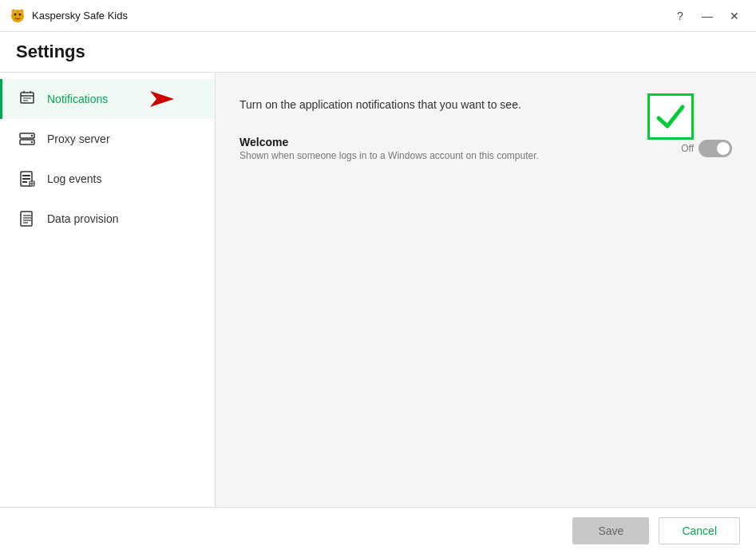 This screenshot has width=756, height=554. I want to click on notifications-label: Notifications, so click(77, 99).